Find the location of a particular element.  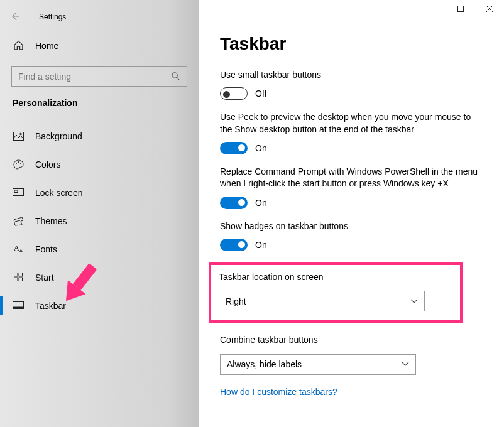

setting-label-badges: Show badges on taskbar buttons is located at coordinates (353, 226).